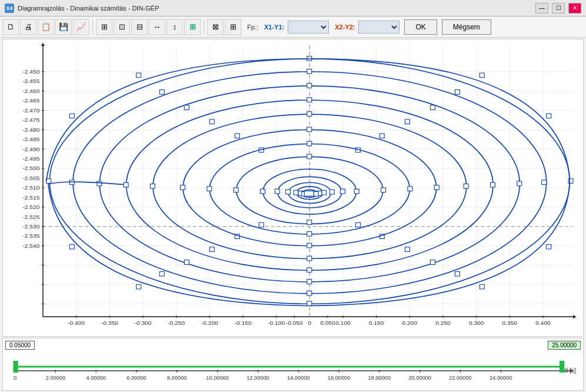 The width and height of the screenshot is (586, 392). I want to click on cursor-button: ↕, so click(175, 27).